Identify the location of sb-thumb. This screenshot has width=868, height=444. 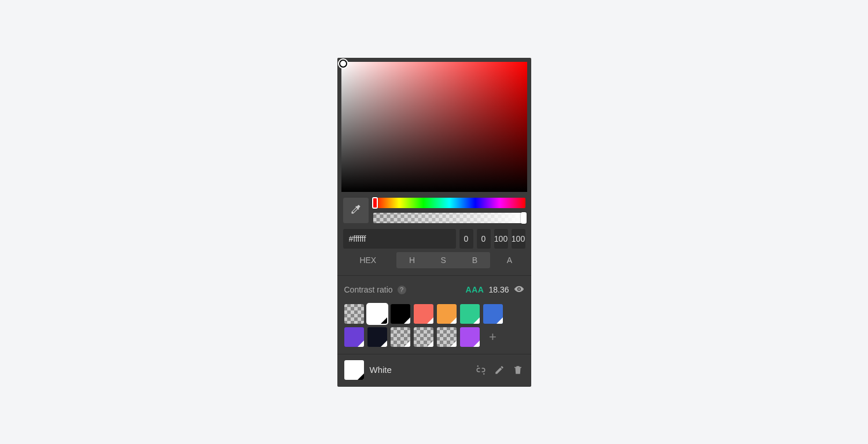
(343, 64).